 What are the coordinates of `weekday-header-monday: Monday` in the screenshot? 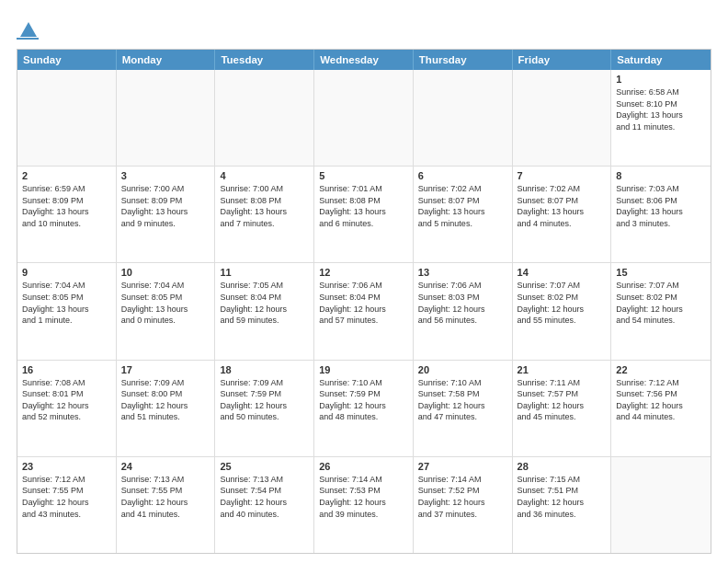 It's located at (166, 60).